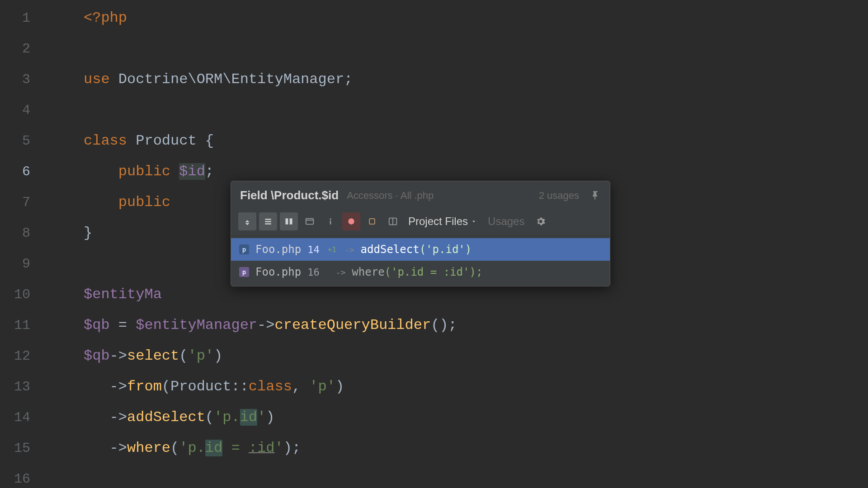  I want to click on line-number: 3, so click(22, 80).